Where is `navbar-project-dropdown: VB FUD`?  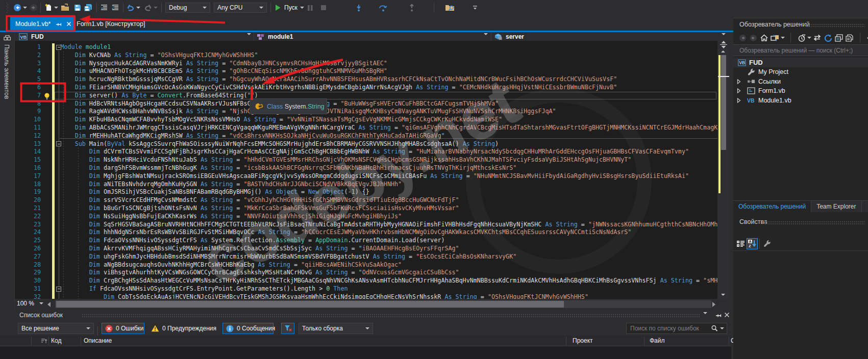 navbar-project-dropdown: VB FUD is located at coordinates (32, 37).